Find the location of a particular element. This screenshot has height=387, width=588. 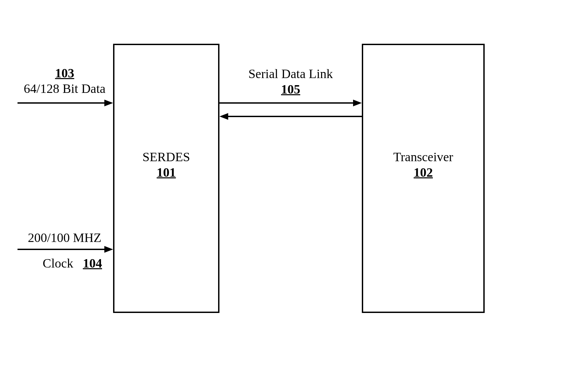

clock-rate: 200/100 MHZ is located at coordinates (65, 238).